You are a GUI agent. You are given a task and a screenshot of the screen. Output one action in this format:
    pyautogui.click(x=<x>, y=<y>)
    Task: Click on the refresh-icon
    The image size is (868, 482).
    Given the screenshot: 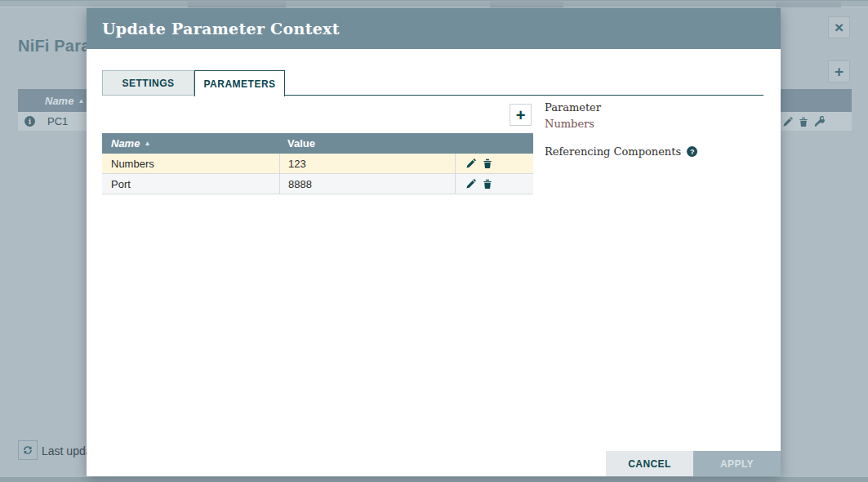 What is the action you would take?
    pyautogui.click(x=28, y=450)
    